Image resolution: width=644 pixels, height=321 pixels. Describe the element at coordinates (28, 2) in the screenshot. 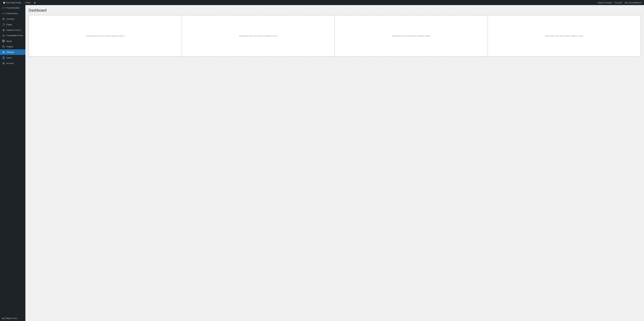

I see `new-item-link: + New` at that location.